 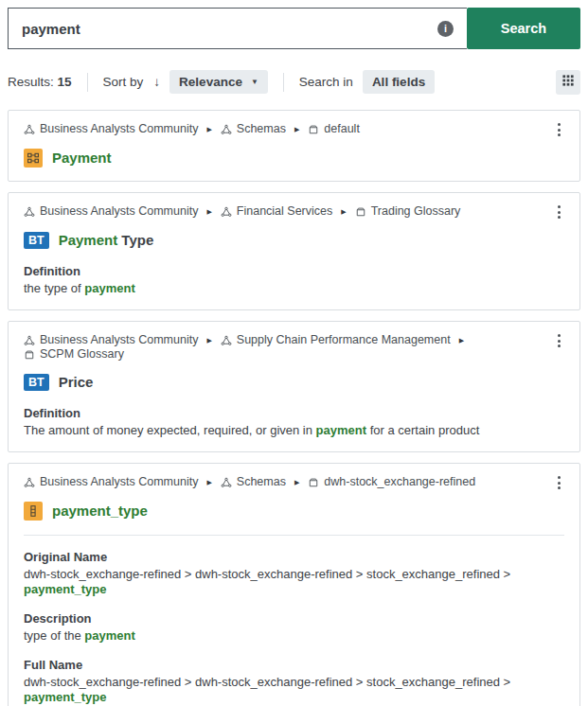 I want to click on result-card: Business Analysts Community▶Schemas▶defa…, so click(x=294, y=146).